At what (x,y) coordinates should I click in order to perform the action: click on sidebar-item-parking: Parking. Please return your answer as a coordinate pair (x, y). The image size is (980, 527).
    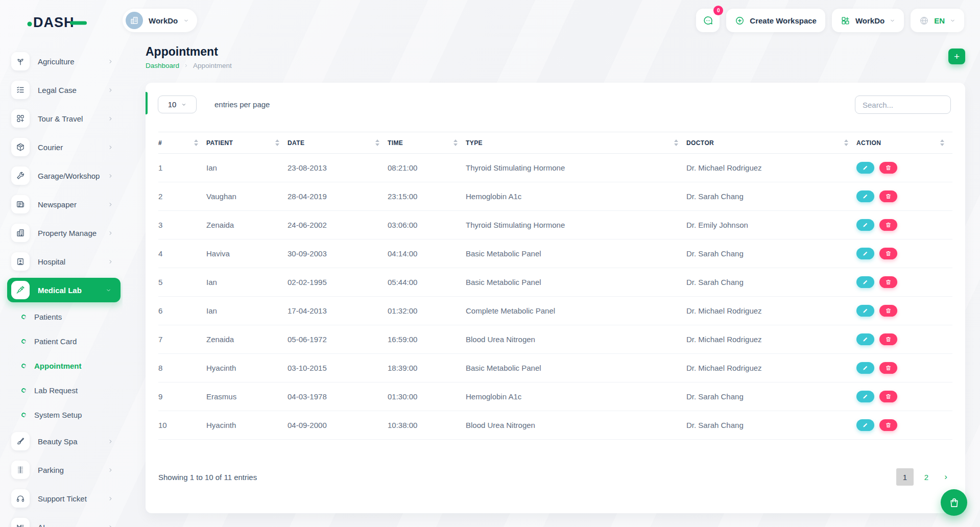
    Looking at the image, I should click on (61, 470).